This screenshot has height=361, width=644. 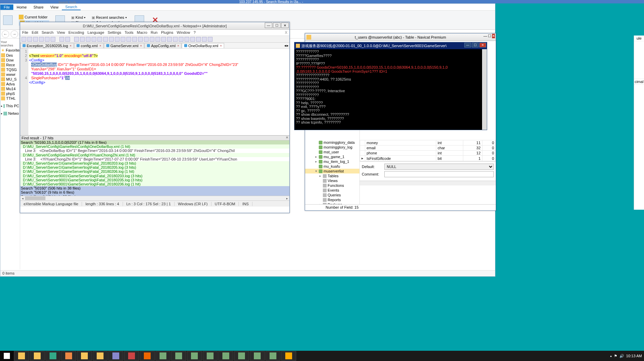 What do you see at coordinates (89, 46) in the screenshot?
I see `file-tab: config.xml×` at bounding box center [89, 46].